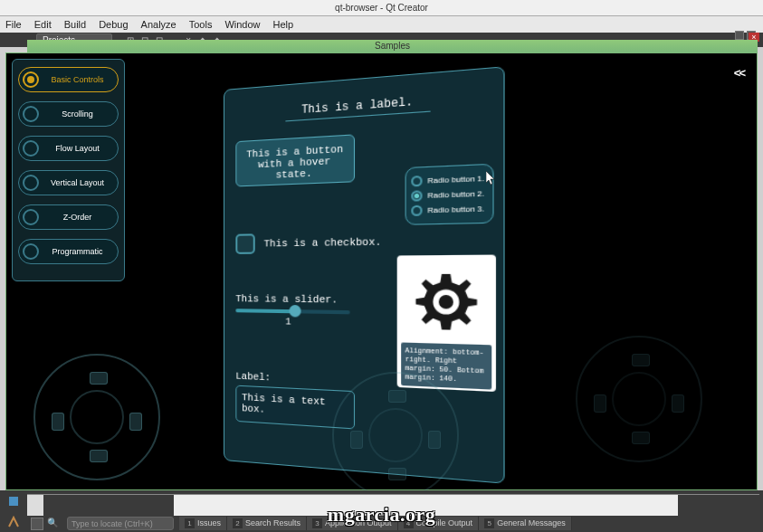 The image size is (763, 532). I want to click on status-app-output: 3Application Output, so click(353, 523).